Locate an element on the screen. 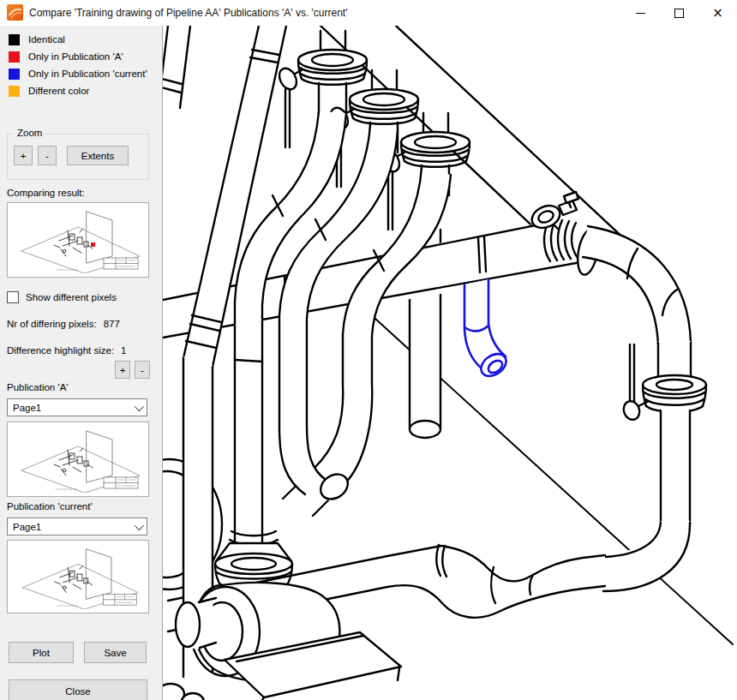 This screenshot has height=700, width=737. publication-a-thumbnail is located at coordinates (78, 459).